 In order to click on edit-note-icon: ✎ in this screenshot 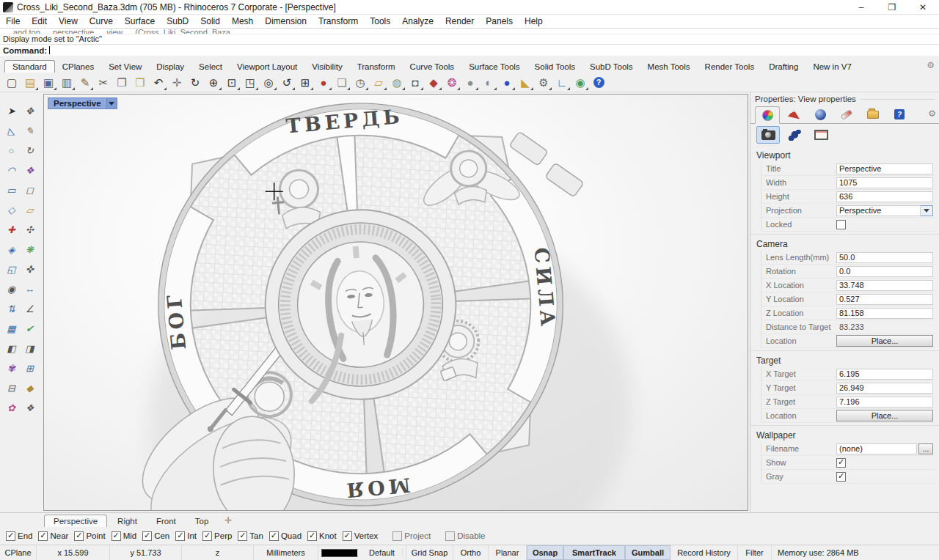, I will do `click(85, 82)`.